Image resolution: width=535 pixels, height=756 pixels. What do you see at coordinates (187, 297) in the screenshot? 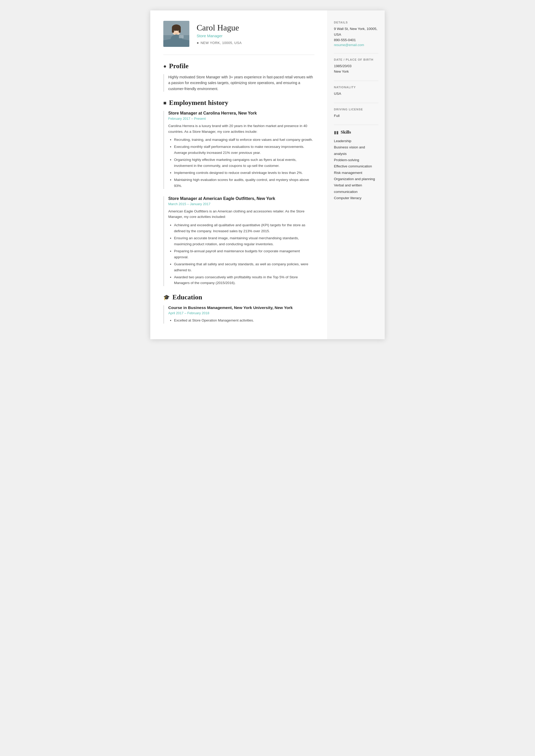
I see `education-title: Education` at bounding box center [187, 297].